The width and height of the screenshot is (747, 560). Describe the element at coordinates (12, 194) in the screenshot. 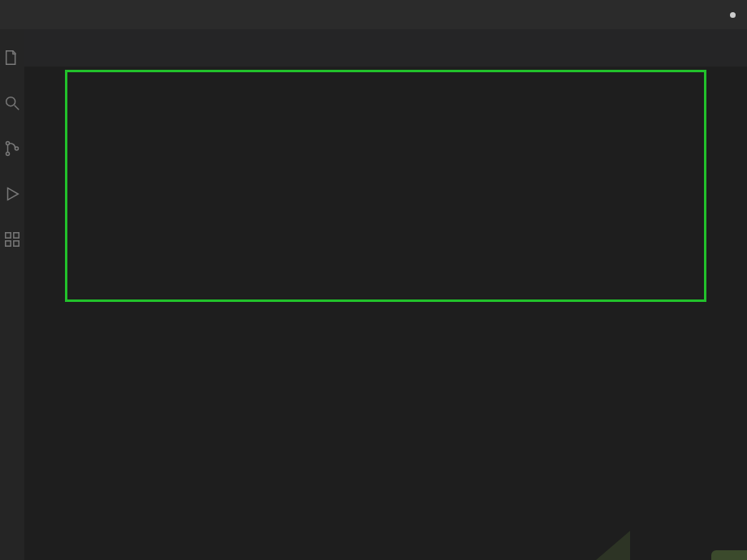

I see `run-debug-icon` at that location.